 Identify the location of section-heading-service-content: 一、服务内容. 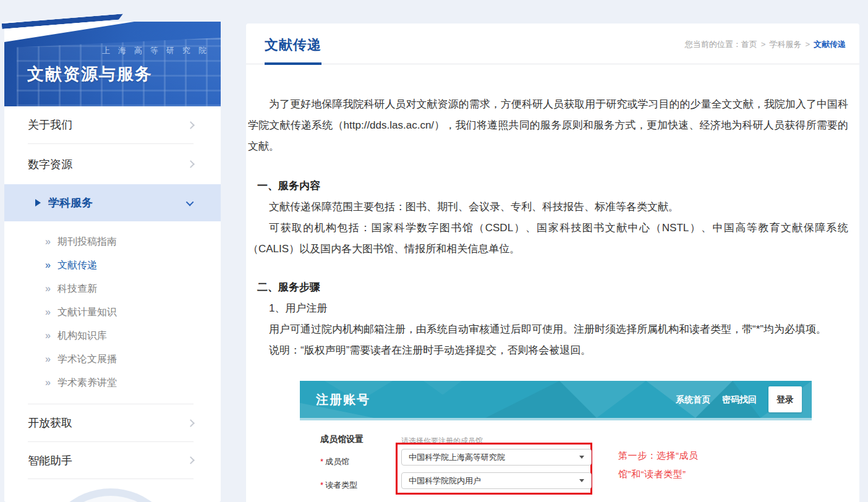
(548, 186).